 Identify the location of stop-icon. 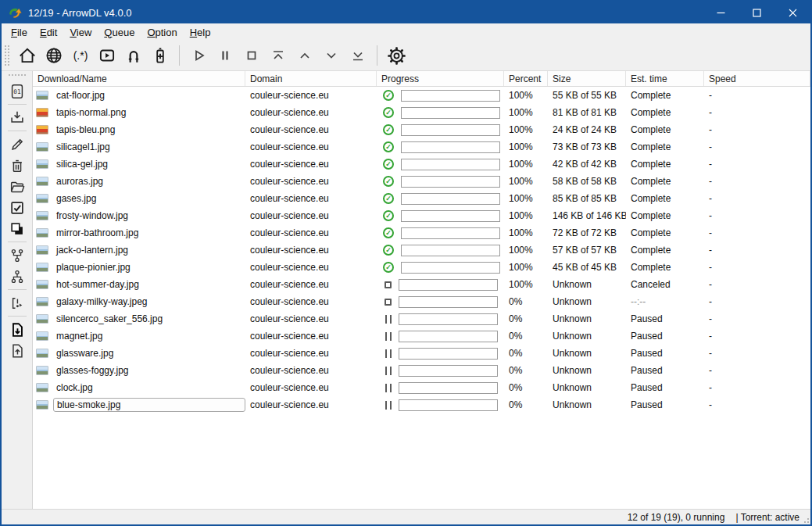
(252, 55).